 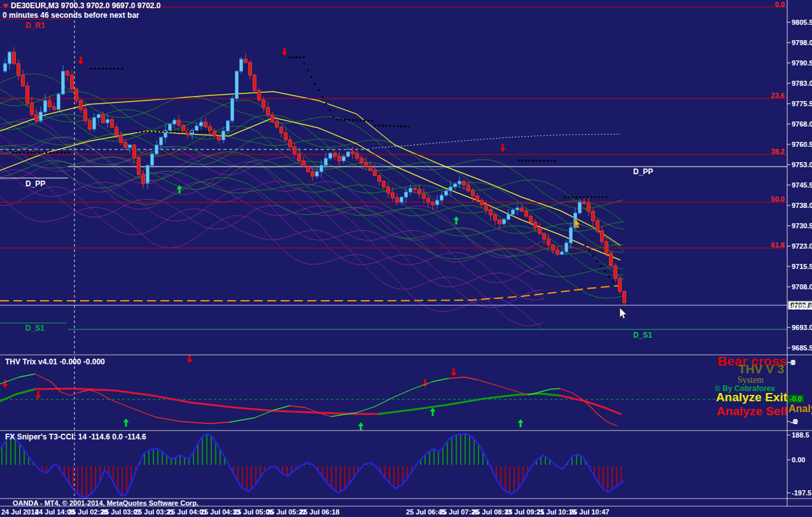 I want to click on price-tick: 9745.5, so click(x=802, y=185).